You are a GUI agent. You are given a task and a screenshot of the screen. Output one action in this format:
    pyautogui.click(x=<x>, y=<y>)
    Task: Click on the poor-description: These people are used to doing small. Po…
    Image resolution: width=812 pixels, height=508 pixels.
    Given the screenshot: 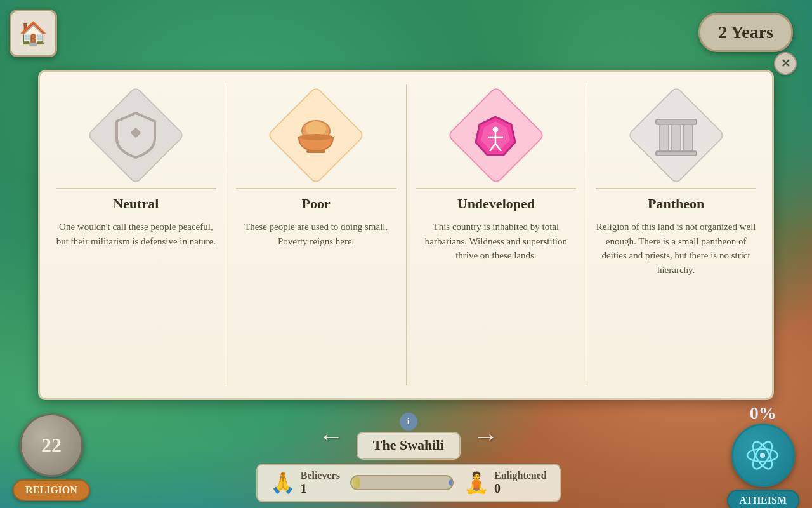 What is the action you would take?
    pyautogui.click(x=316, y=234)
    